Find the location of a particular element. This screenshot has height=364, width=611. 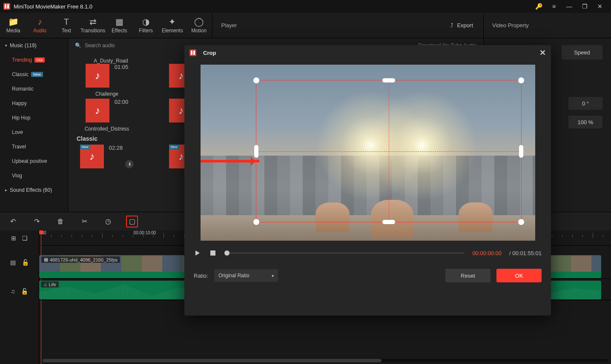

category-hiphop: Hip Hop is located at coordinates (34, 118).